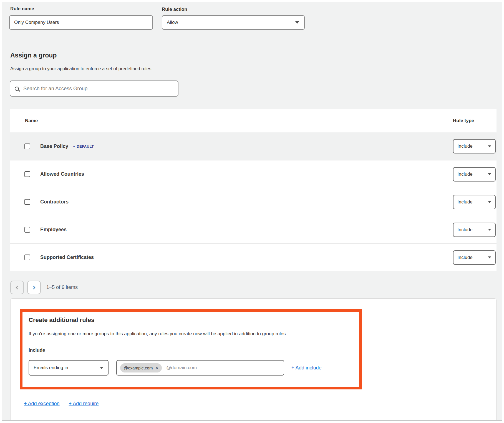 The width and height of the screenshot is (504, 423). Describe the element at coordinates (44, 288) in the screenshot. I see `pagination: 1–5 of 6 items` at that location.